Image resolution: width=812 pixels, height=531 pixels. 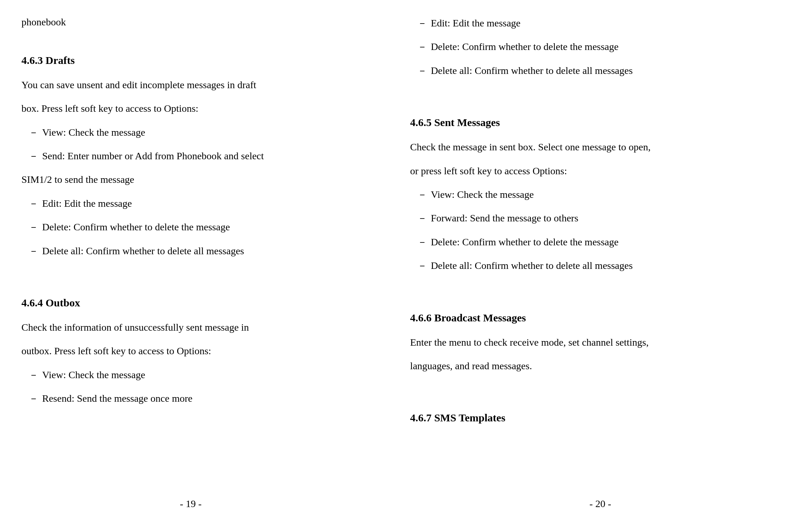 What do you see at coordinates (191, 180) in the screenshot?
I see `section-463-sim: SIM1/2 to send the message` at bounding box center [191, 180].